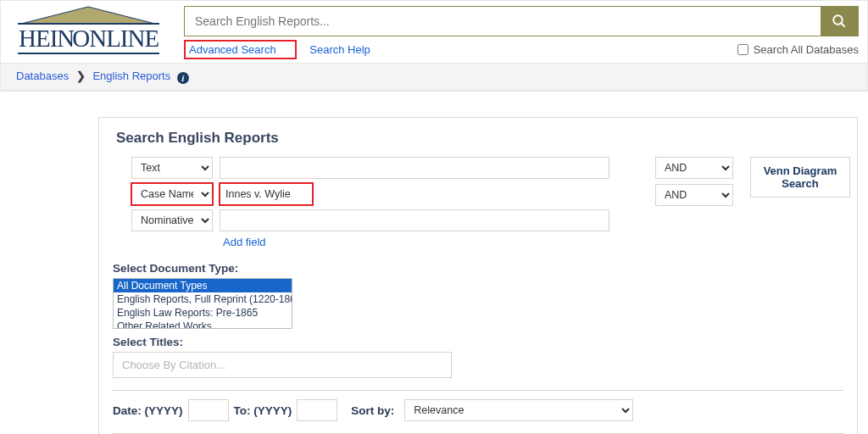 The image size is (868, 434). Describe the element at coordinates (209, 410) in the screenshot. I see `date-from-input` at that location.